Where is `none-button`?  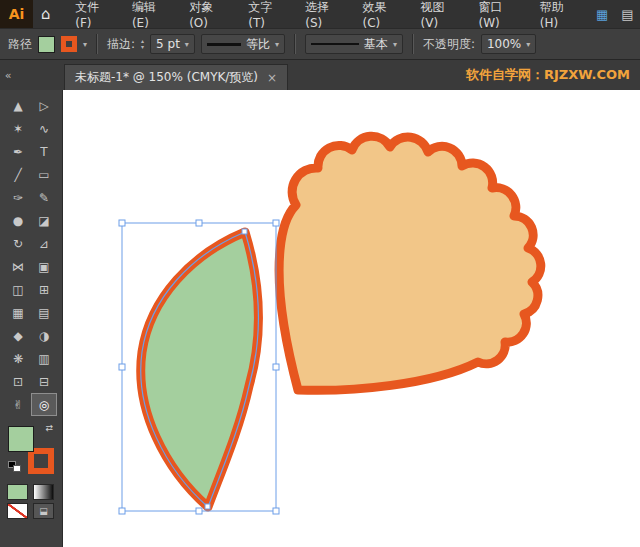 none-button is located at coordinates (18, 511).